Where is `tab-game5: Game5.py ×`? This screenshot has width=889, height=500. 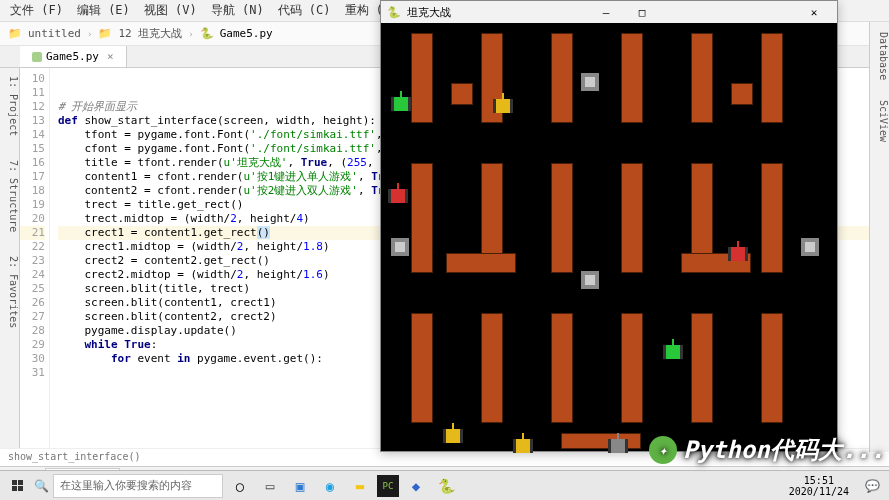 tab-game5: Game5.py × is located at coordinates (74, 56).